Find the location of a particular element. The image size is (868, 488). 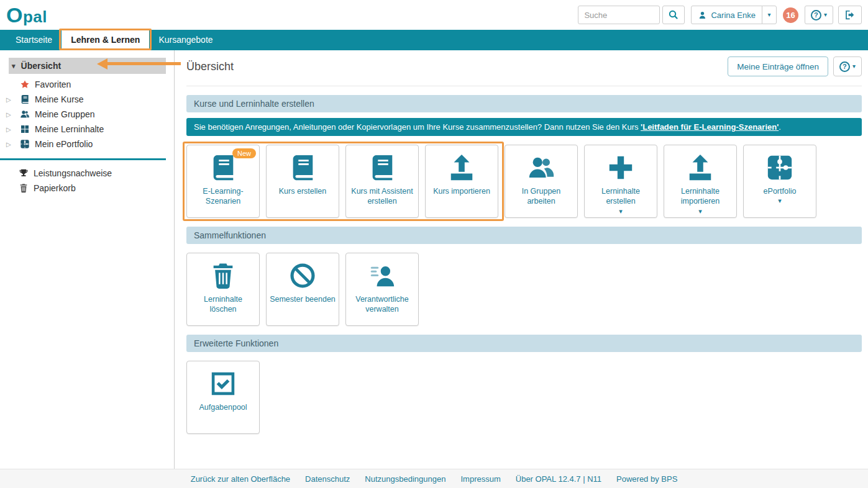

banner-suffix: . is located at coordinates (780, 127).